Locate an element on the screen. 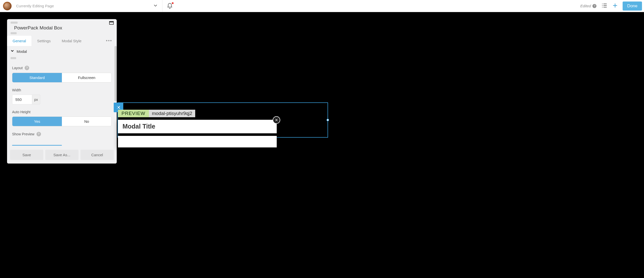  notifications-button is located at coordinates (170, 6).